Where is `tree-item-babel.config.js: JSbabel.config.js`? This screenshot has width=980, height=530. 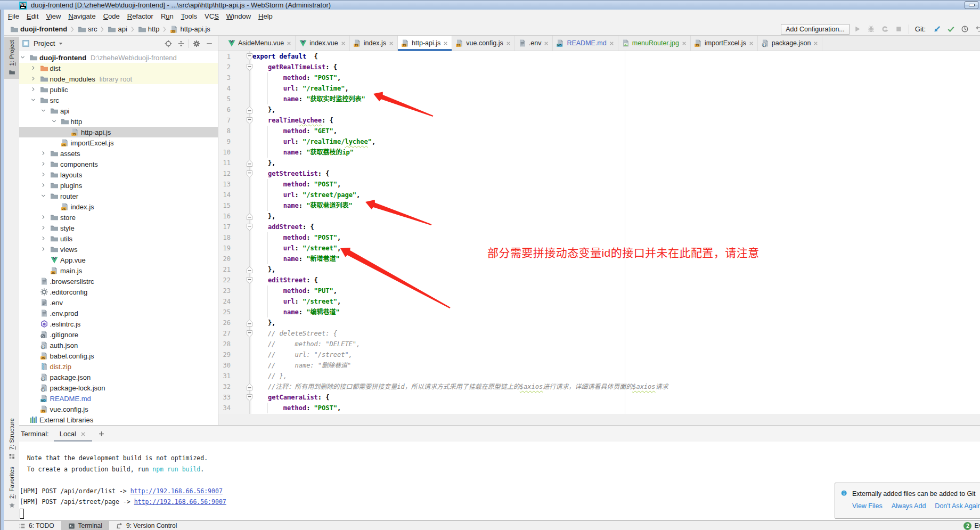 tree-item-babel.config.js: JSbabel.config.js is located at coordinates (118, 356).